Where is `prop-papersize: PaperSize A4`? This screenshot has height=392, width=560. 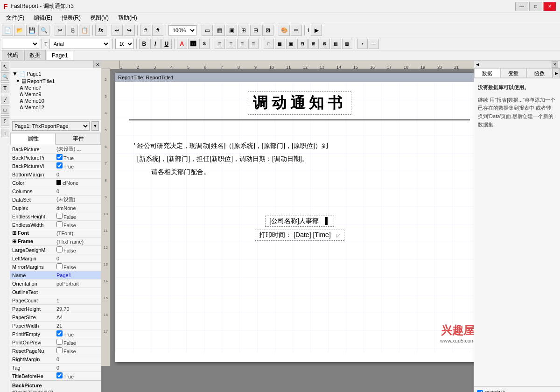 prop-papersize: PaperSize A4 is located at coordinates (56, 317).